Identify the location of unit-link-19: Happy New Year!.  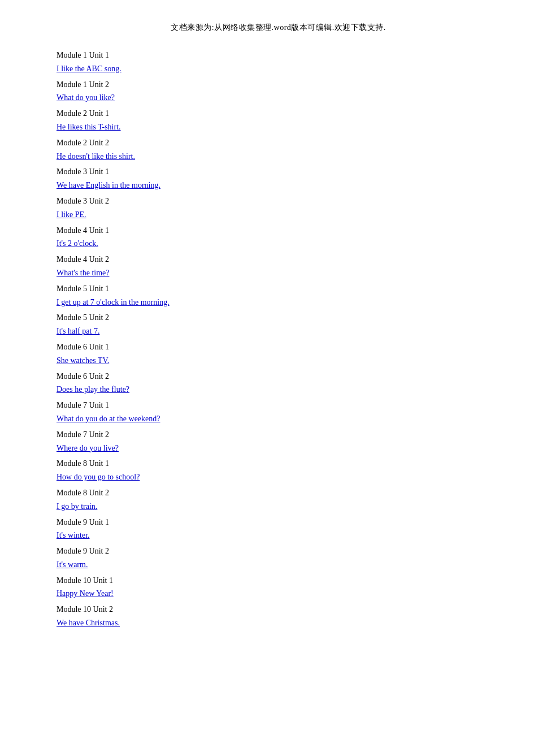
(278, 594).